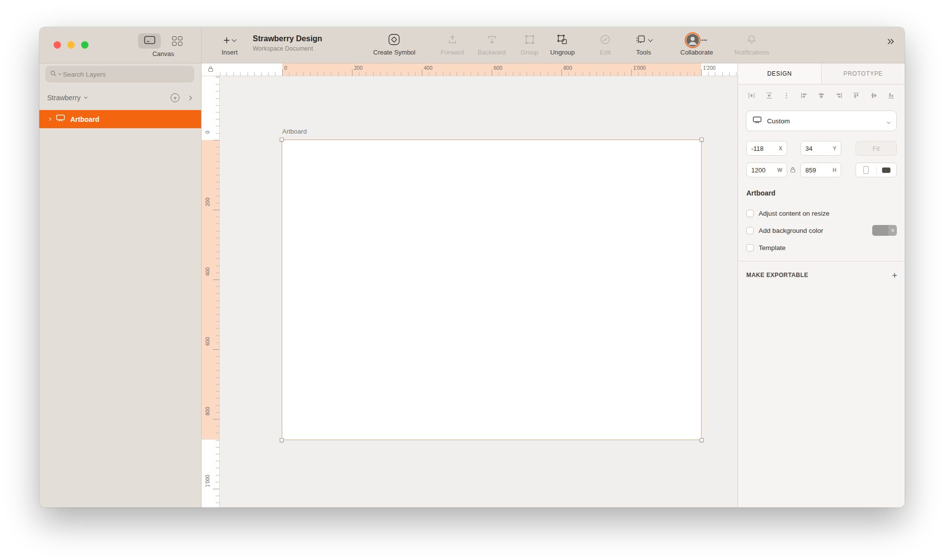 The height and width of the screenshot is (560, 944). Describe the element at coordinates (479, 70) in the screenshot. I see `horizontal-ruler: 0 200 400 600 800 1'000 1'200` at that location.